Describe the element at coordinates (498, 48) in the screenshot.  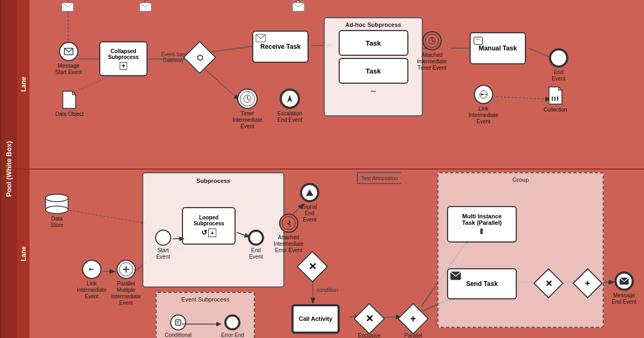
I see `manual-task: Manual Task` at that location.